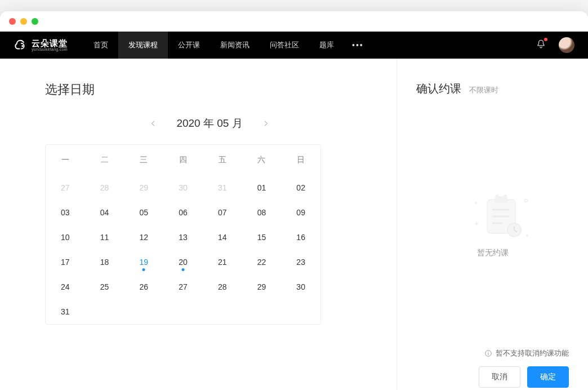  I want to click on chevron-left-icon, so click(153, 123).